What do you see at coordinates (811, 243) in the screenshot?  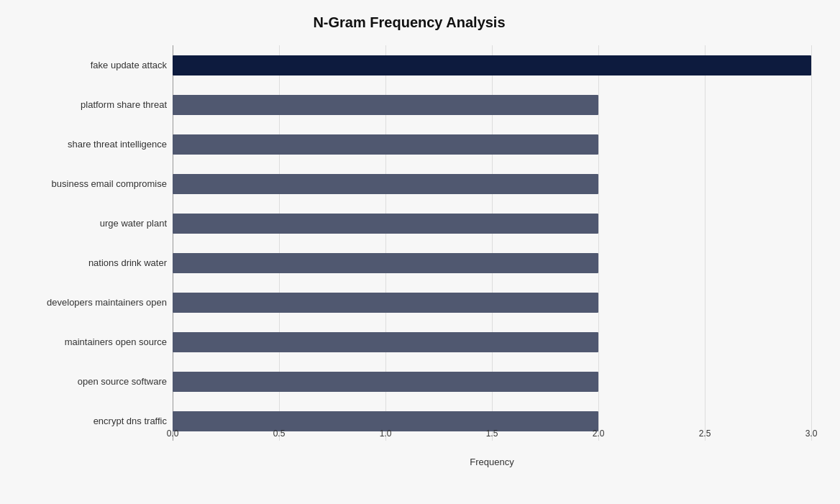 I see `grid-line` at bounding box center [811, 243].